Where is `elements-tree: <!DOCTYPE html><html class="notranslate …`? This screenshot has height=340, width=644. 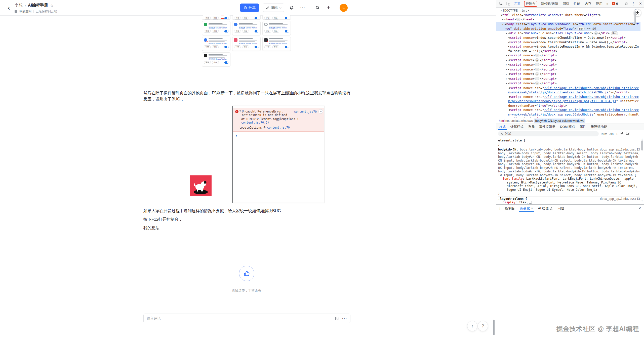 elements-tree: <!DOCTYPE html><html class="notranslate … is located at coordinates (570, 63).